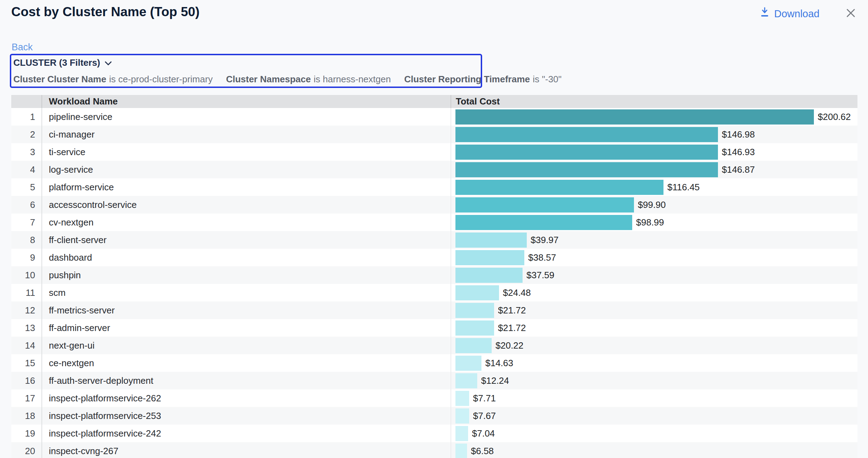 The image size is (868, 458). I want to click on table-row: 15 ce-nextgen $14.63, so click(434, 363).